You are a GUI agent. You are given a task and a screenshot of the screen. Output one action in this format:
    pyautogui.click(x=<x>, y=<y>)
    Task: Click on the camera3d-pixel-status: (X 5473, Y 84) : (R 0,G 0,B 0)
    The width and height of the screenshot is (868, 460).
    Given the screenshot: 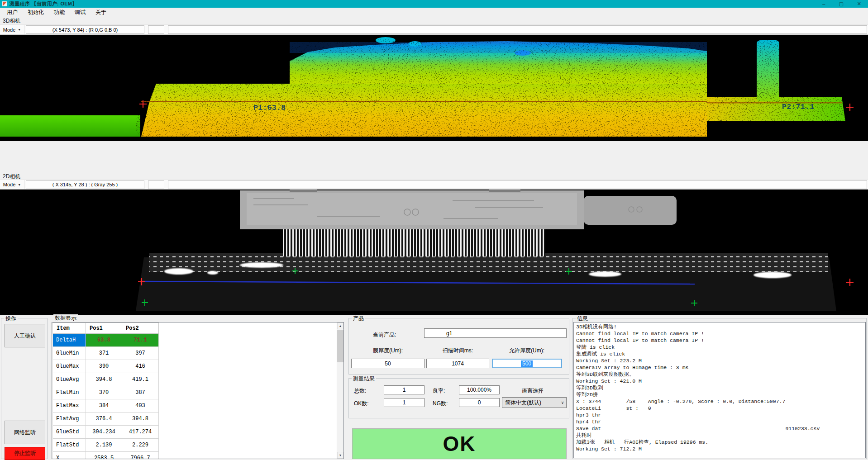 What is the action you would take?
    pyautogui.click(x=85, y=30)
    